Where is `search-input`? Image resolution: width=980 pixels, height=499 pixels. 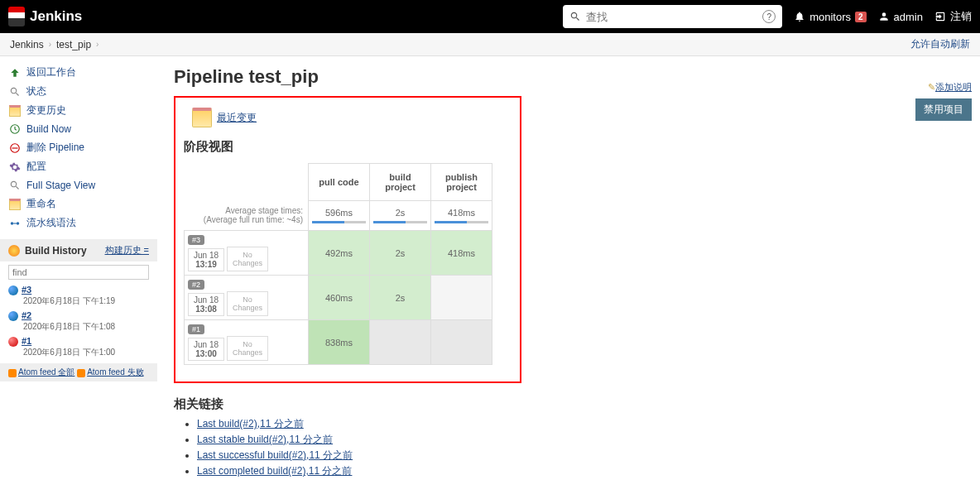 search-input is located at coordinates (672, 17).